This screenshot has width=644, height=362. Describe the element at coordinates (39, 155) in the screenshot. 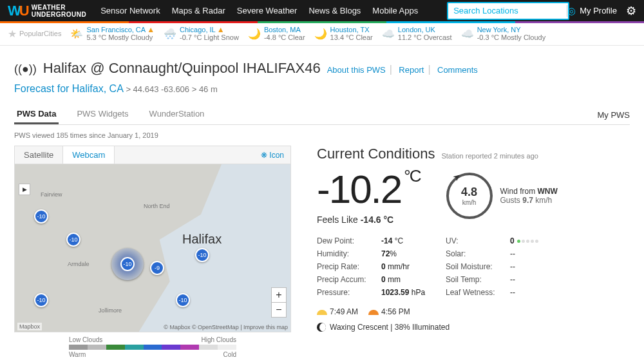

I see `map-tab-satellite: Satellite` at that location.